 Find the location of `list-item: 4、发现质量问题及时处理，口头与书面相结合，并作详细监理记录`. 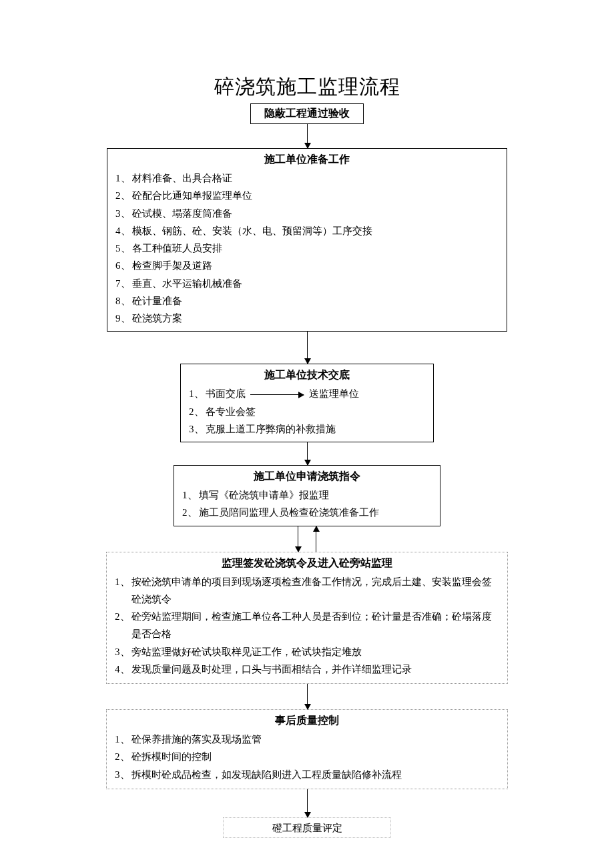

list-item: 4、发现质量问题及时处理，口头与书面相结合，并作详细监理记录 is located at coordinates (307, 669).